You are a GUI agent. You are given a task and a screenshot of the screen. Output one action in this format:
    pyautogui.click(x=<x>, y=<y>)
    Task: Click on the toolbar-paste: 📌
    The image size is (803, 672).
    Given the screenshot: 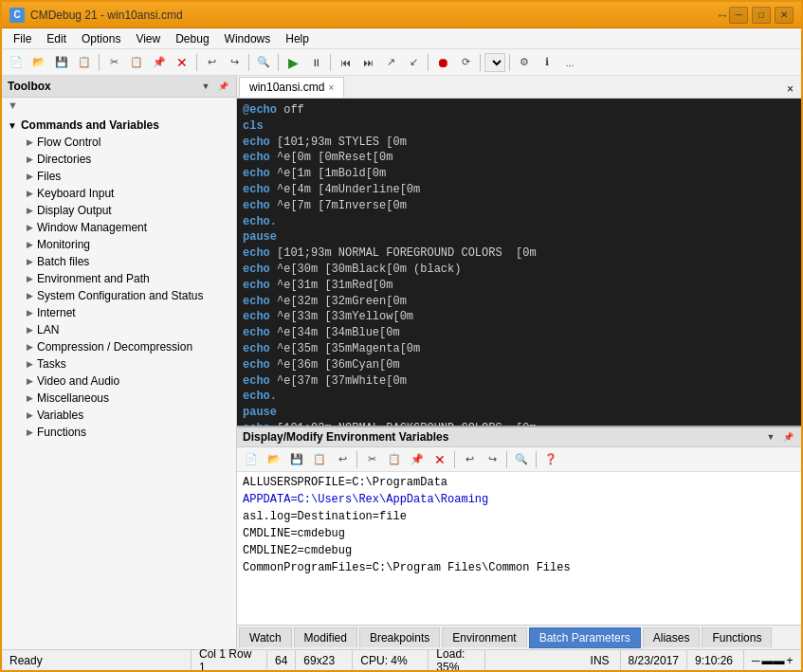 What is the action you would take?
    pyautogui.click(x=159, y=63)
    